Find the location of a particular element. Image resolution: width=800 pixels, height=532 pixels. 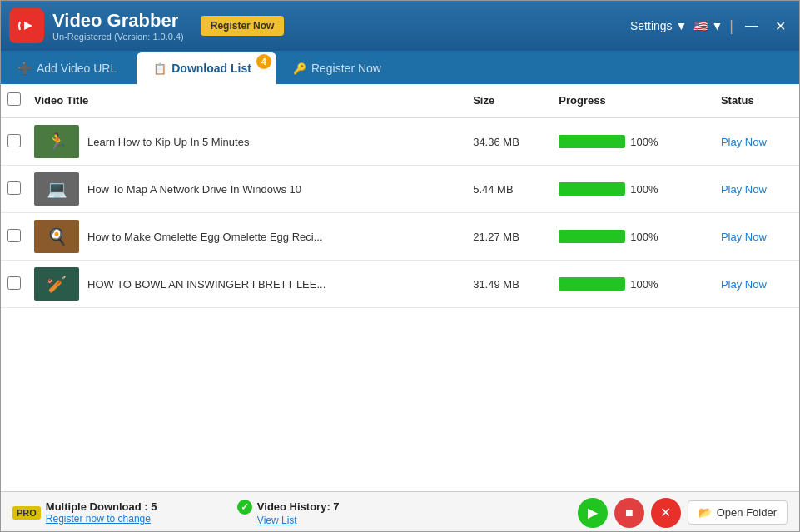

check-circle-icon: ✓ is located at coordinates (245, 507).